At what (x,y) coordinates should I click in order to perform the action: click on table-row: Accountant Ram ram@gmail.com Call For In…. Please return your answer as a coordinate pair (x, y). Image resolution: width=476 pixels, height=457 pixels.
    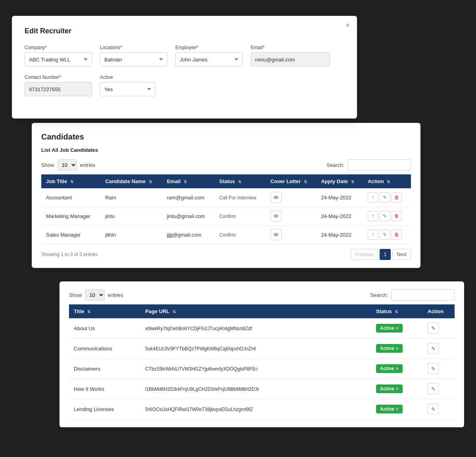
    Looking at the image, I should click on (226, 197).